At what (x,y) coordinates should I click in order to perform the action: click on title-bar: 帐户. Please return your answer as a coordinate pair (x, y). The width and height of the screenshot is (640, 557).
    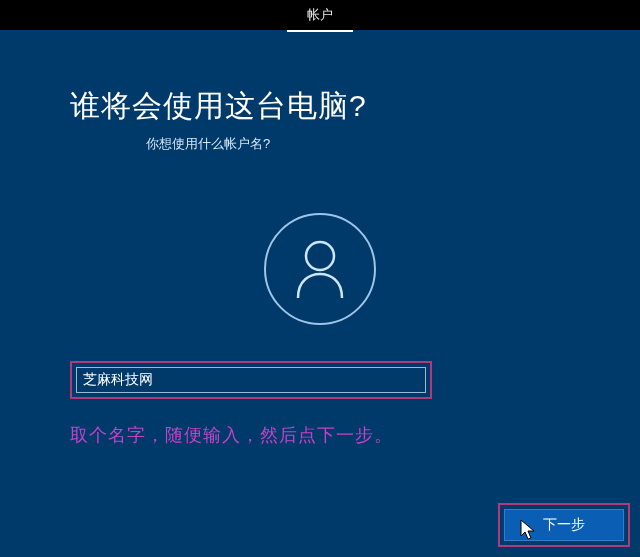
    Looking at the image, I should click on (320, 15).